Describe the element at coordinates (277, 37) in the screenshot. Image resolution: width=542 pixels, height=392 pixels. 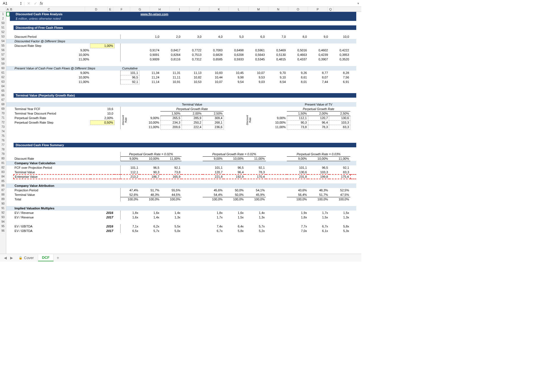
I see `period-7: 7,0` at that location.